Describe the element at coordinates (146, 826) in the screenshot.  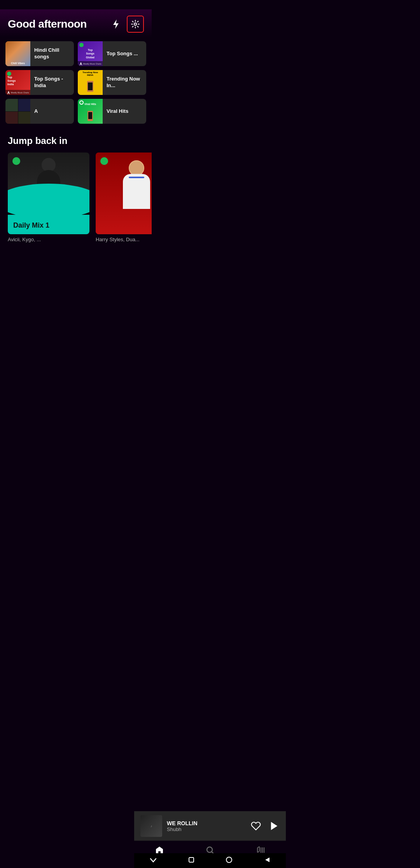
I see `now-playing-thumb: ♪` at that location.